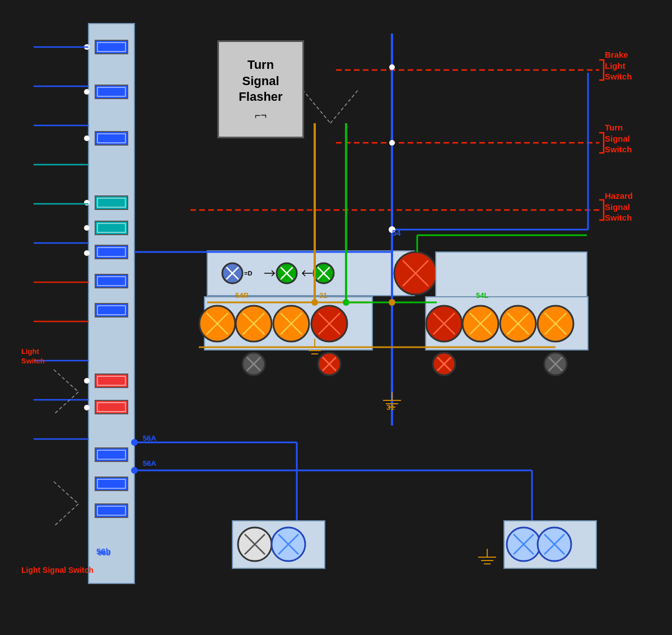 The height and width of the screenshot is (635, 672). Describe the element at coordinates (390, 408) in the screenshot. I see `wire-31b-label: 31` at that location.